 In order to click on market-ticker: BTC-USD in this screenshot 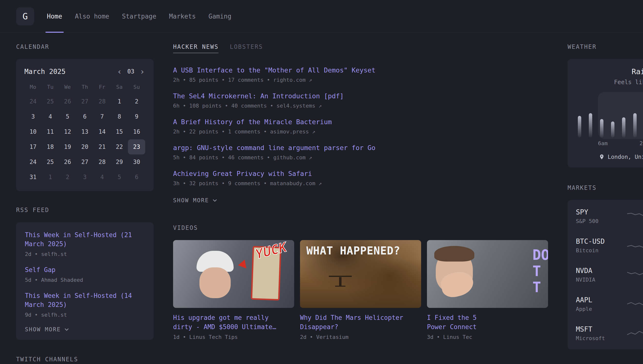, I will do `click(600, 242)`.